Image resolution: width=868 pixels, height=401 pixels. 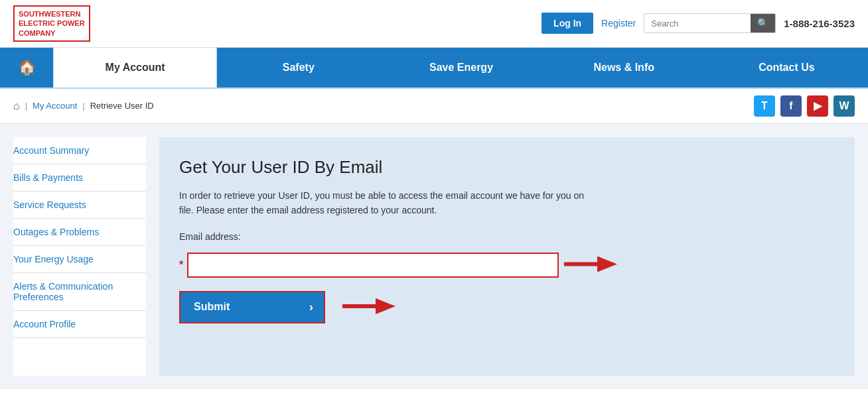 I want to click on sidebar-item-account-profile: Account Profile, so click(x=80, y=325).